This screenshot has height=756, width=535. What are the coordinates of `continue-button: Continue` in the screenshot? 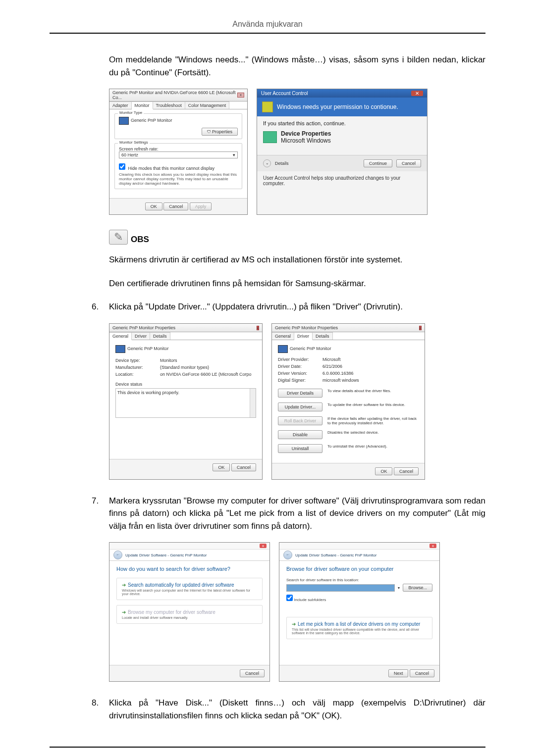 It's located at (378, 163).